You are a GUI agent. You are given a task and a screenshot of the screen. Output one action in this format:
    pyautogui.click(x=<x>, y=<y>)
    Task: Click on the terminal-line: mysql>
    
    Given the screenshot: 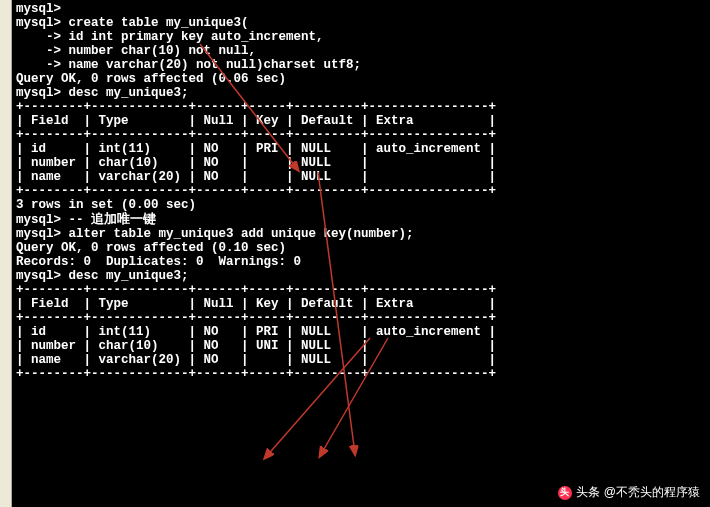 What is the action you would take?
    pyautogui.click(x=363, y=9)
    